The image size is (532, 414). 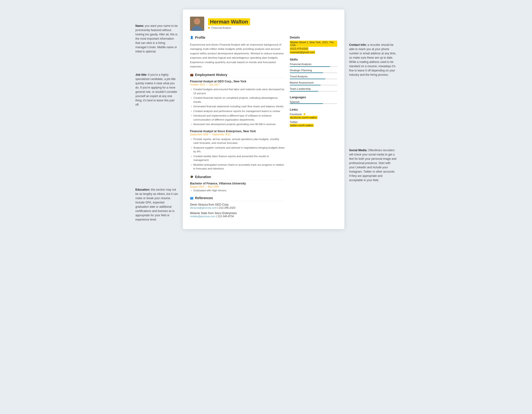 What do you see at coordinates (314, 65) in the screenshot?
I see `skill-item-1: Financial Analysis` at bounding box center [314, 65].